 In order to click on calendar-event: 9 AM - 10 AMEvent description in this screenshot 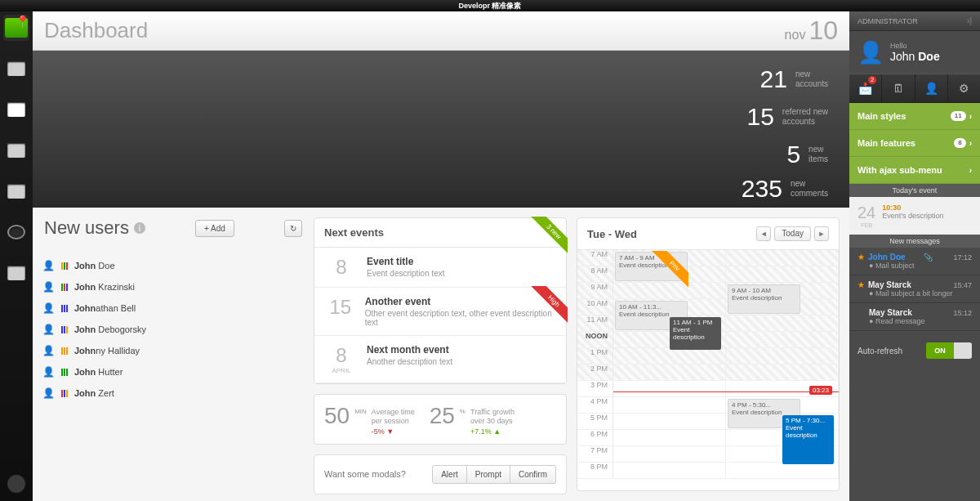, I will do `click(764, 299)`.